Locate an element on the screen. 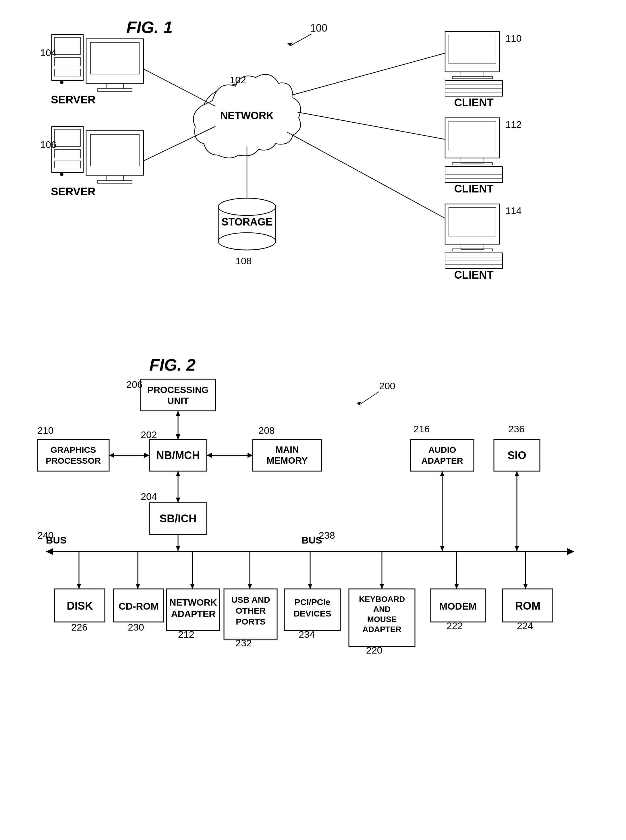  svg-text: NB/MCH is located at coordinates (178, 455).